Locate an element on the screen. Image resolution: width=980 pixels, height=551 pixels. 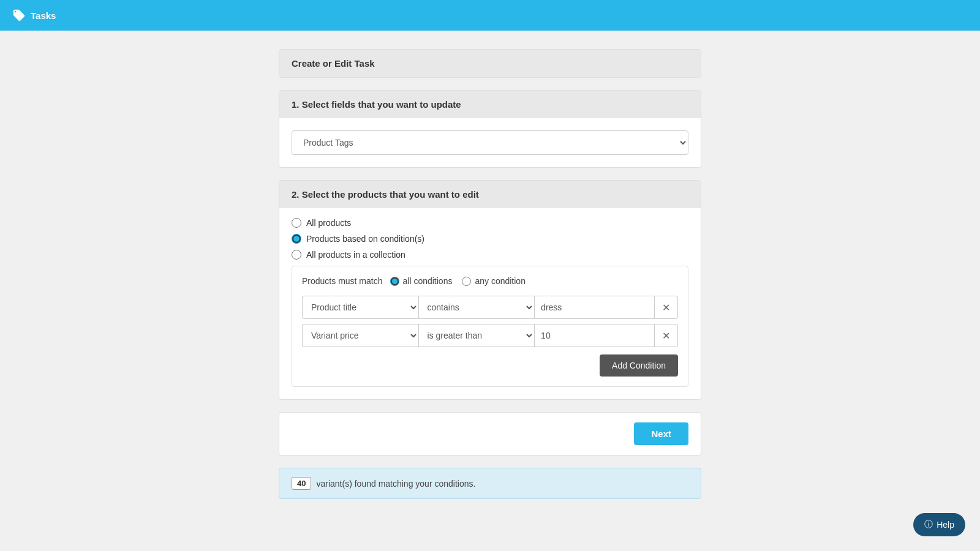
footer-card: Next is located at coordinates (490, 433).